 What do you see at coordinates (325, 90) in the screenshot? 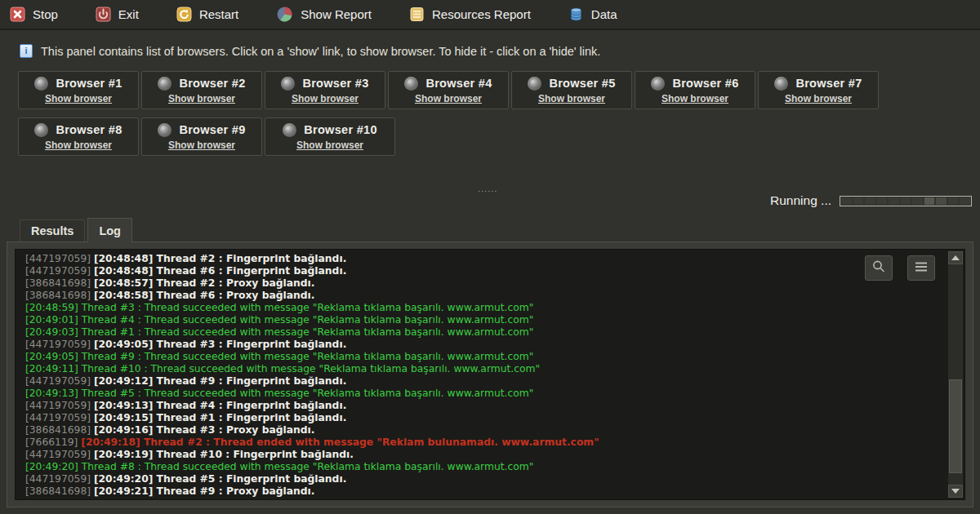
I see `browser-card: Browser #3Show browser` at bounding box center [325, 90].